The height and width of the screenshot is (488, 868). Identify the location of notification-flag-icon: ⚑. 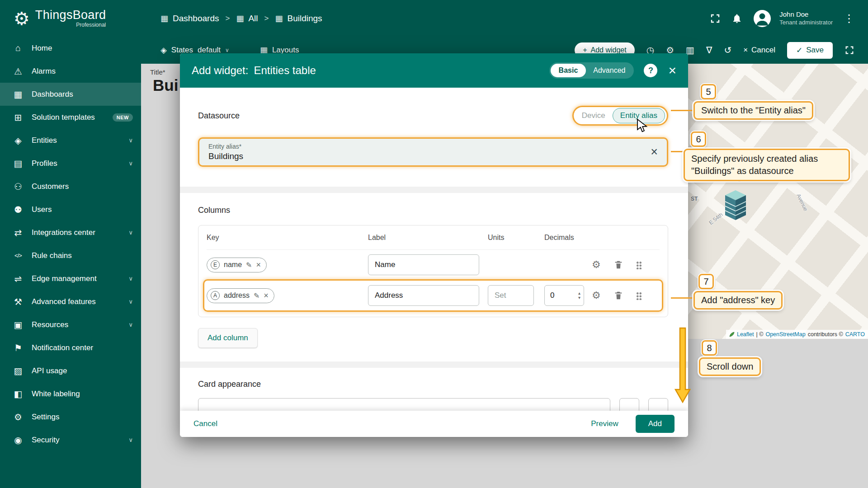
(18, 348).